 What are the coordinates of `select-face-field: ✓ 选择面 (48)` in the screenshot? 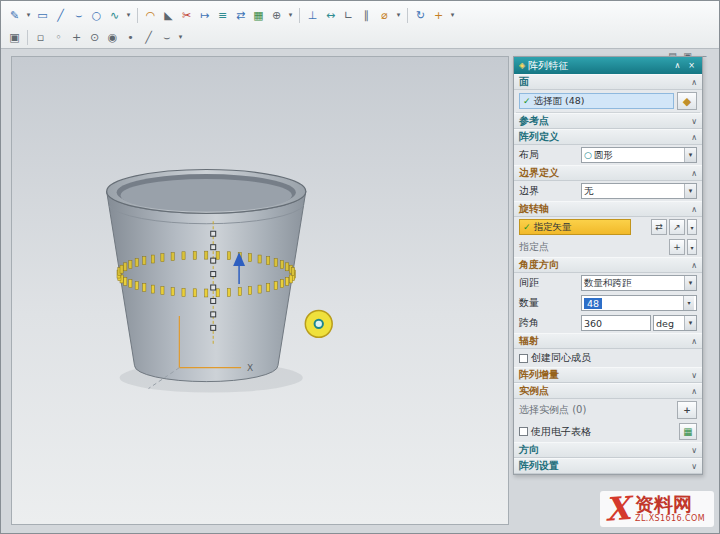 It's located at (596, 101).